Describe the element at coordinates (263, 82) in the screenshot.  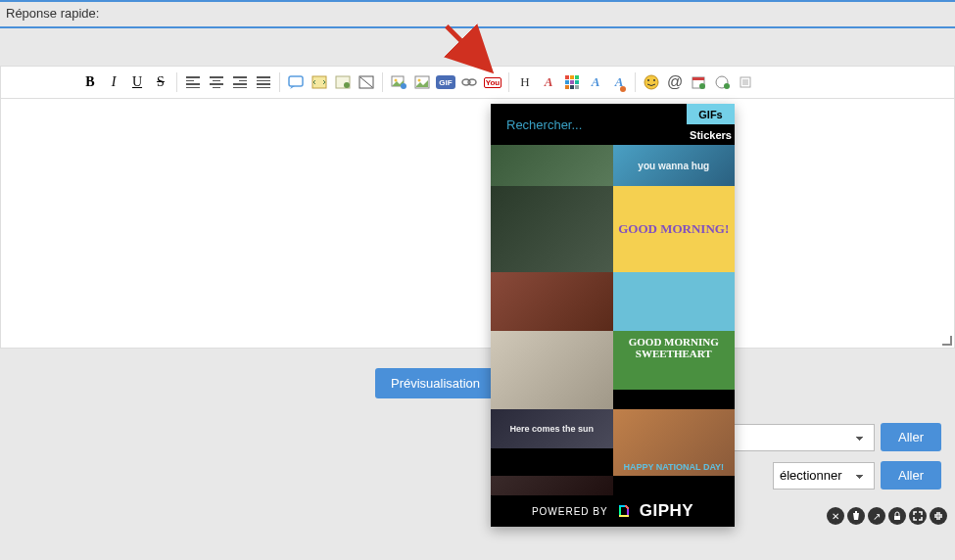
I see `align-justify-icon` at that location.